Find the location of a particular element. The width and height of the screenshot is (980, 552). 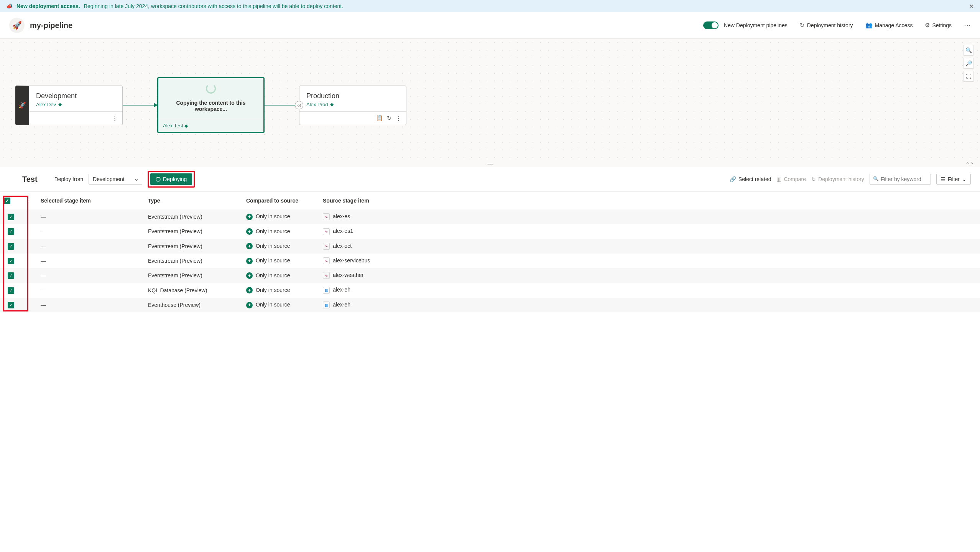

stage-title: Development is located at coordinates (76, 96).